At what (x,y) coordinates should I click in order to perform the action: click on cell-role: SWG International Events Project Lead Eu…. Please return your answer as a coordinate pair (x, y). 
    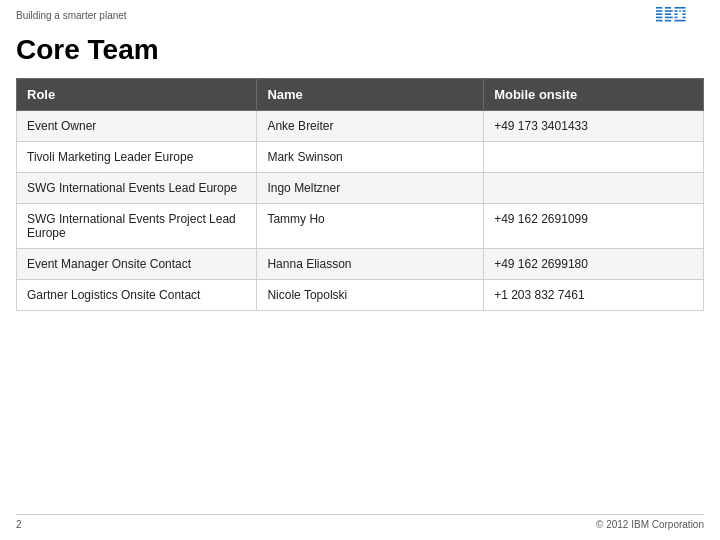
    Looking at the image, I should click on (137, 226).